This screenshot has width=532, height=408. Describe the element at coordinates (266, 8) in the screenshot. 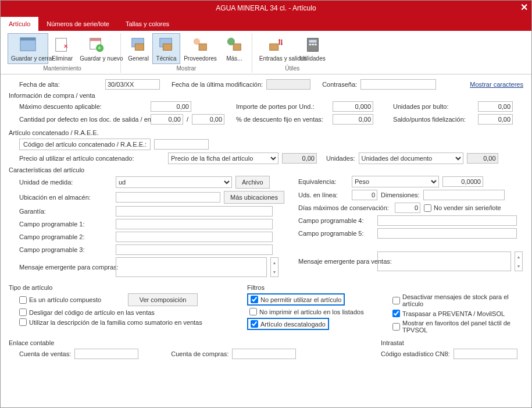

I see `window-title: AGUA MINERAL 34 cl. - Artículo` at that location.